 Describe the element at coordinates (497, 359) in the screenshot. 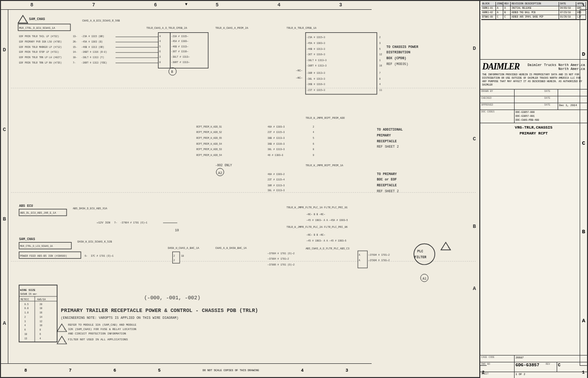

I see `cage-label: CAGE CODE` at that location.